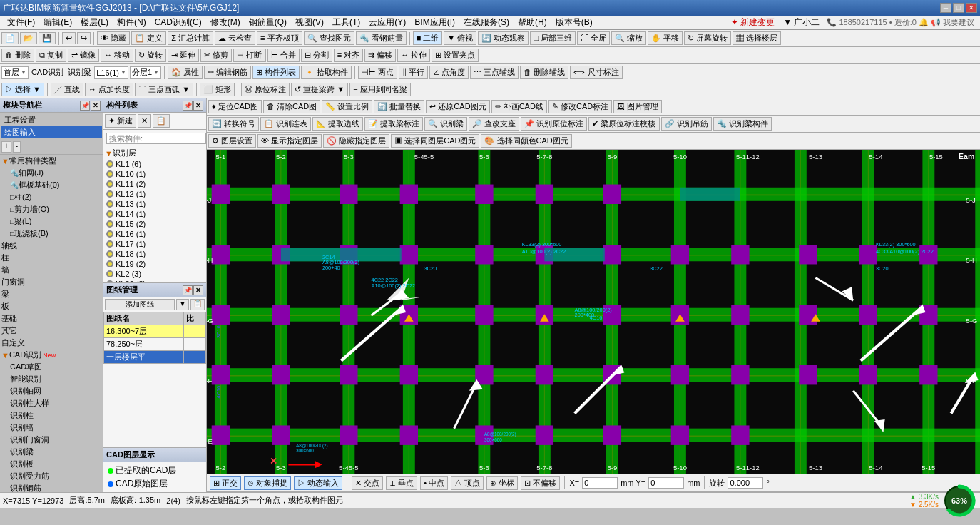 This screenshot has height=525, width=980. I want to click on btn-extract-beam-mark: 📝 提取梁标注, so click(394, 124).